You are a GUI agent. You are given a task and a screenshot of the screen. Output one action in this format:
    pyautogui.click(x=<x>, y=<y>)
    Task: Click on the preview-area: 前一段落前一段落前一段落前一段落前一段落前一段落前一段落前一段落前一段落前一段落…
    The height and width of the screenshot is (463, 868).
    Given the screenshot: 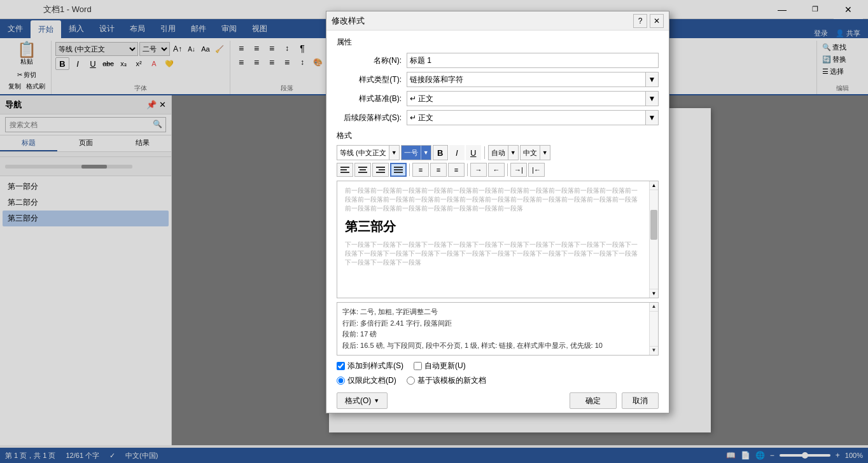 What is the action you would take?
    pyautogui.click(x=498, y=239)
    